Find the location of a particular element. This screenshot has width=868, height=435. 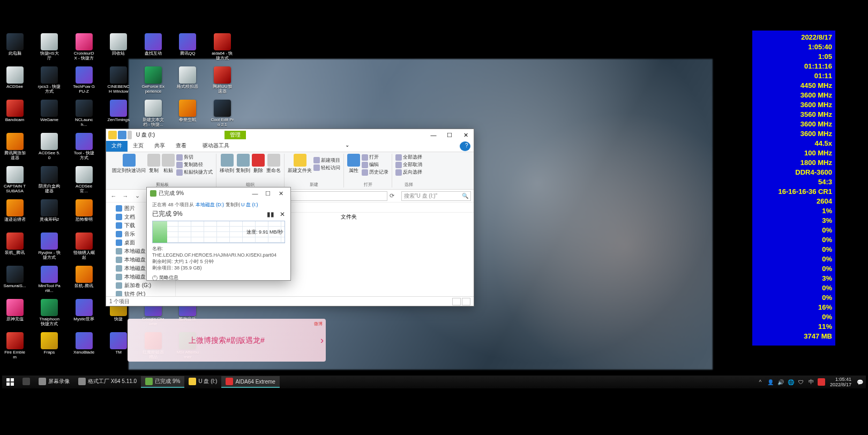

desktop-item: 腾讯QQ is located at coordinates (188, 49).